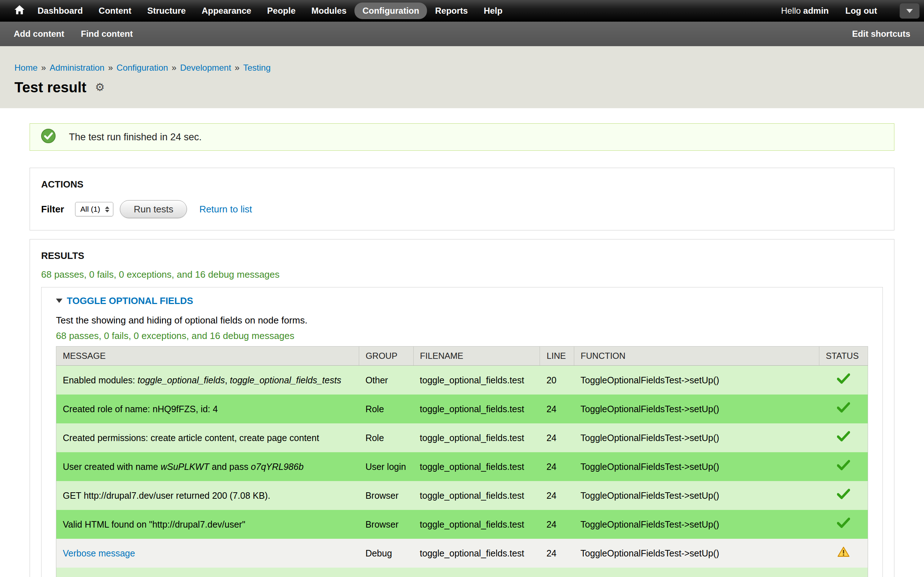 The width and height of the screenshot is (924, 577). What do you see at coordinates (696, 572) in the screenshot?
I see `cell-function` at bounding box center [696, 572].